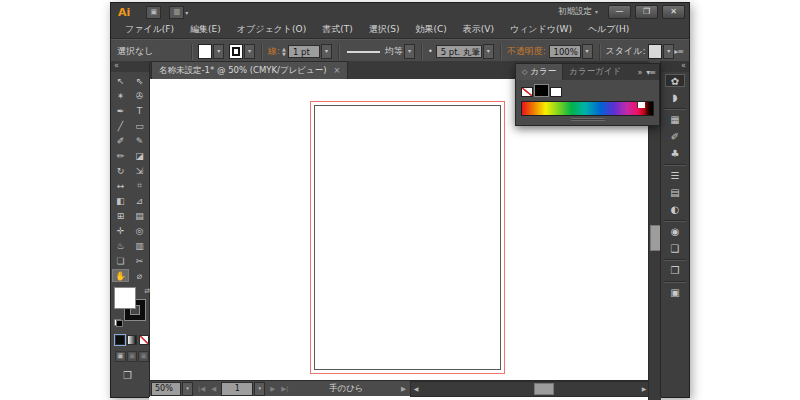  I want to click on pencil-tool: ✎, so click(140, 140).